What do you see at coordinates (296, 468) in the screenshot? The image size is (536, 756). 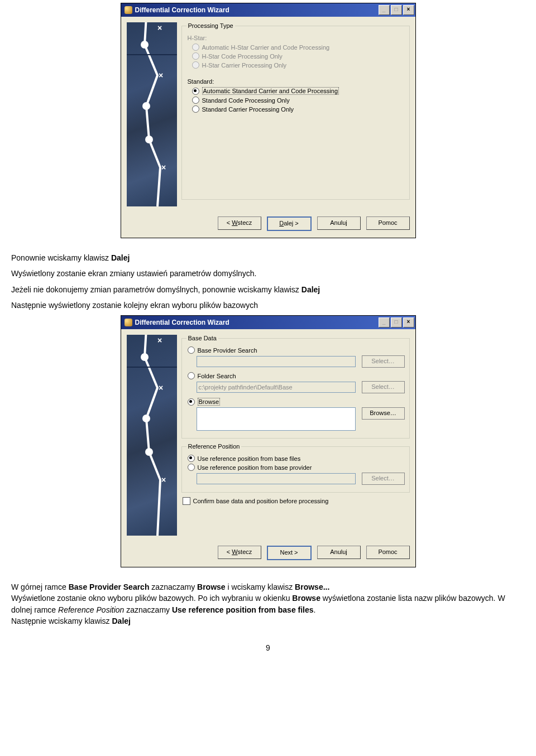 I see `reference-position-group: Reference Position Use reference positio…` at bounding box center [296, 468].